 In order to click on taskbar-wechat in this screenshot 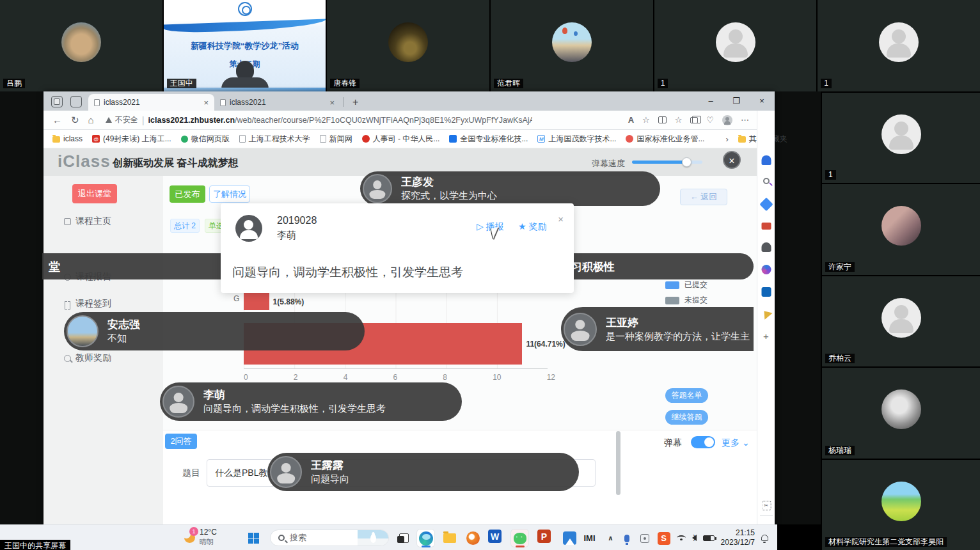, I will do `click(519, 538)`.